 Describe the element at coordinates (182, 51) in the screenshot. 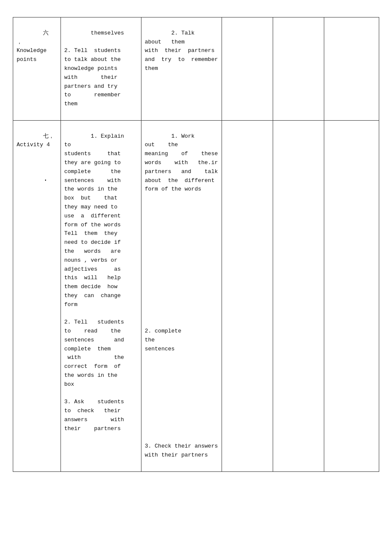

I see `student-text-1: 2. Talk about them with their partners a…` at that location.